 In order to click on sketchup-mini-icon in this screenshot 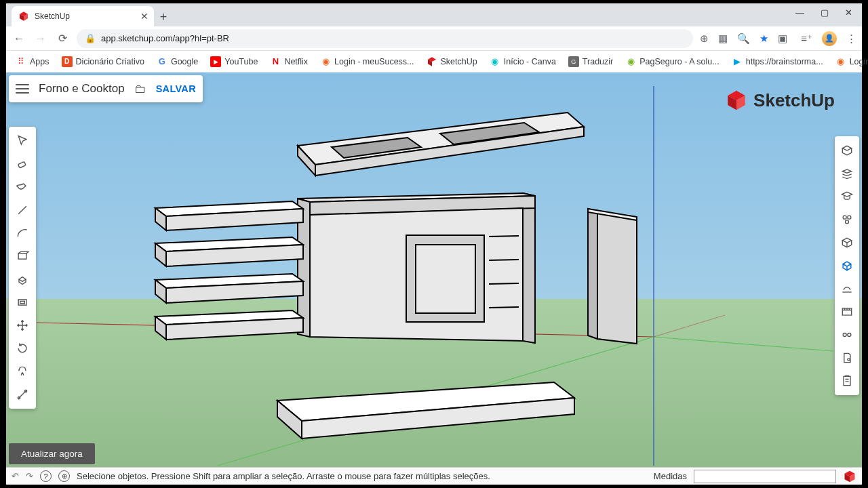, I will do `click(850, 476)`.